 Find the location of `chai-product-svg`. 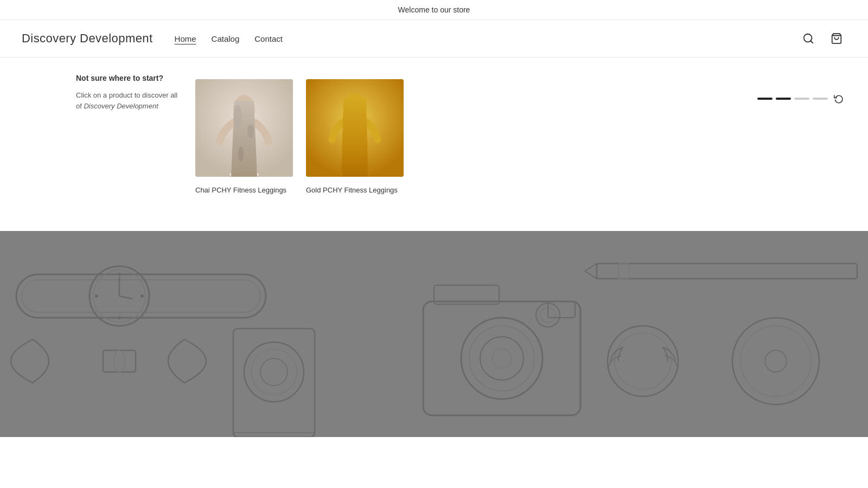

chai-product-svg is located at coordinates (244, 128).